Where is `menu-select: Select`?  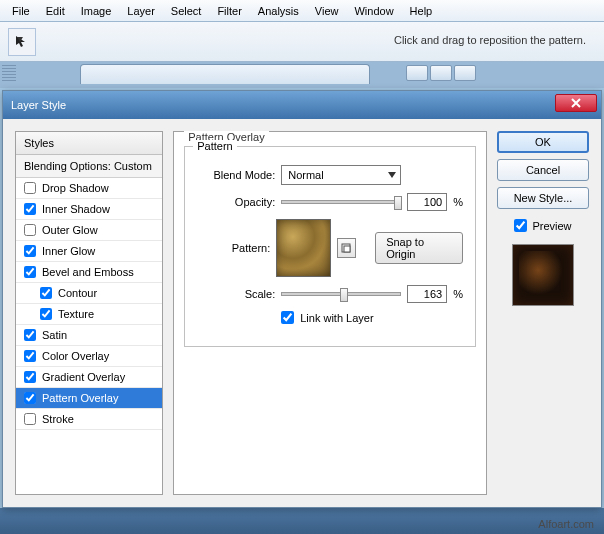
menu-select: Select is located at coordinates (186, 11).